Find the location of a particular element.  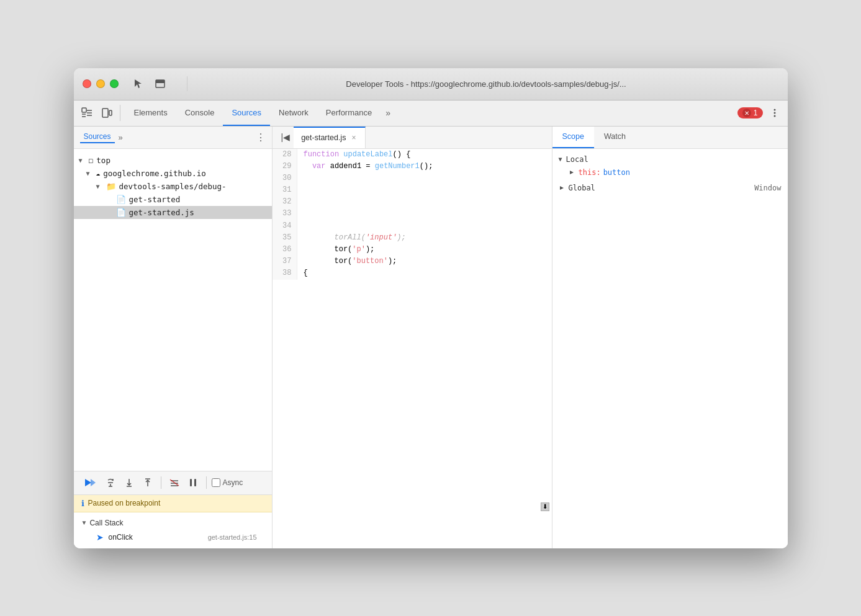

code-line-29: 29 var addend1 = getNumber1(); is located at coordinates (412, 166).